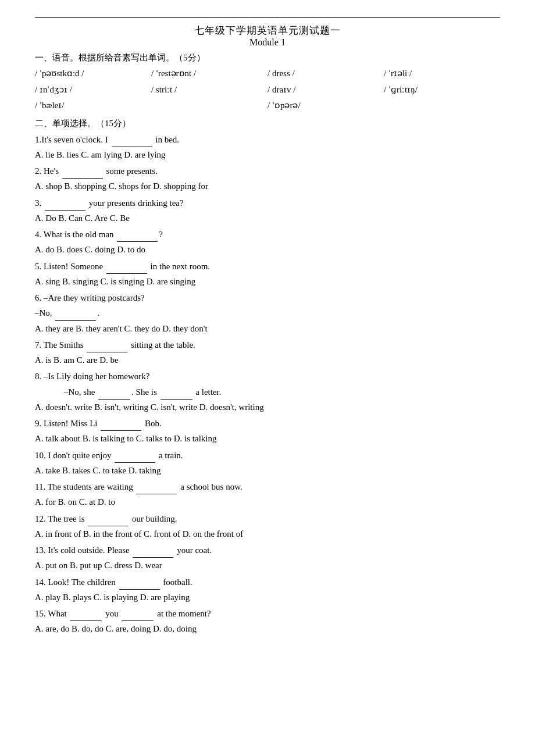  Describe the element at coordinates (268, 17) in the screenshot. I see `top-divider` at that location.